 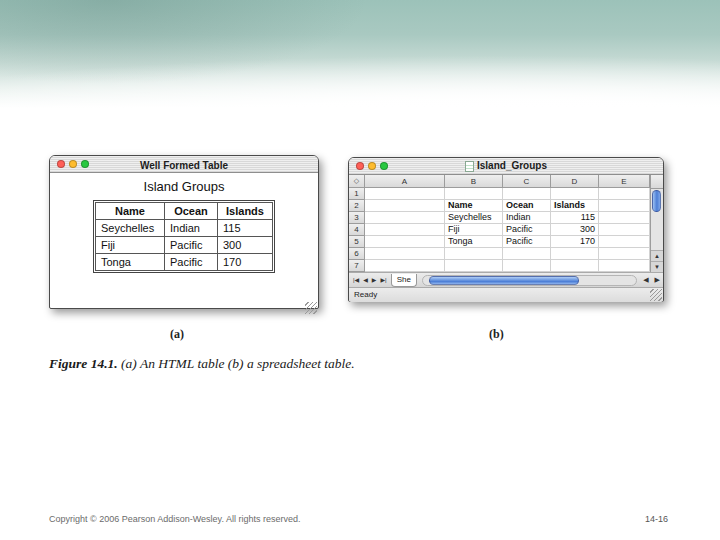 I want to click on sheet-cell: Tonga, so click(x=474, y=242).